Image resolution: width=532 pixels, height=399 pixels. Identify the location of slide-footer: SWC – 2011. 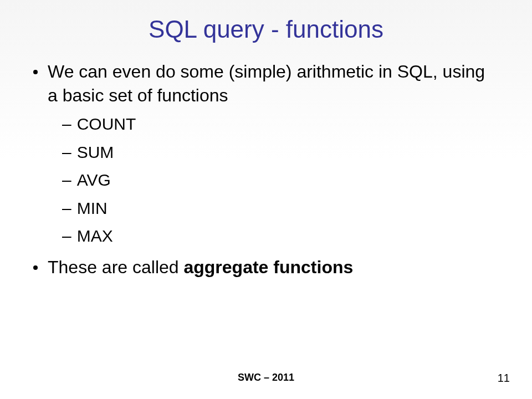
(266, 378).